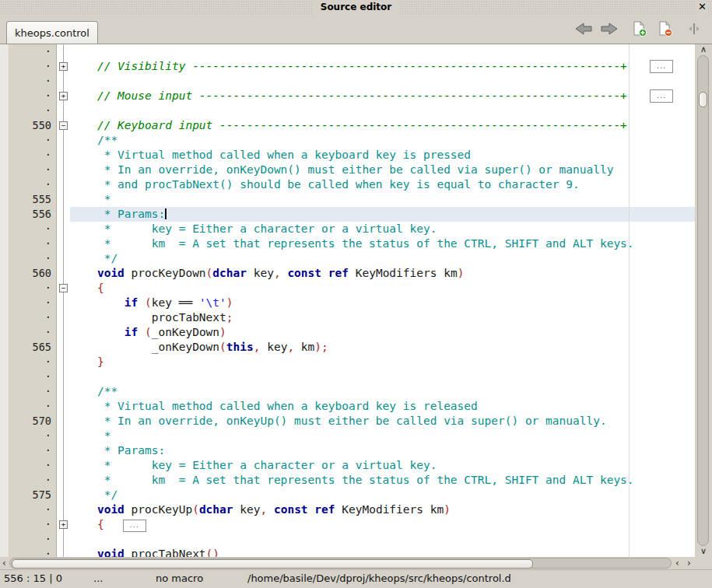  I want to click on code-line: · if (_onKeyDown), so click(347, 333).